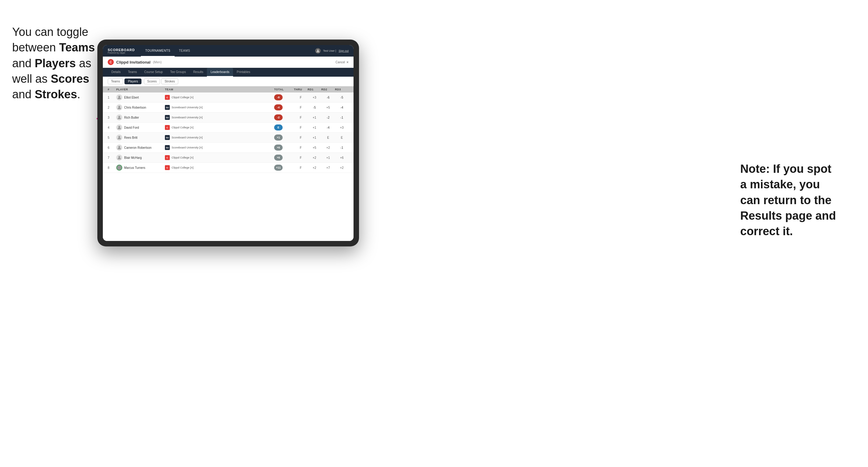 The image size is (868, 467). Describe the element at coordinates (284, 168) in the screenshot. I see `row8-total: +11` at that location.